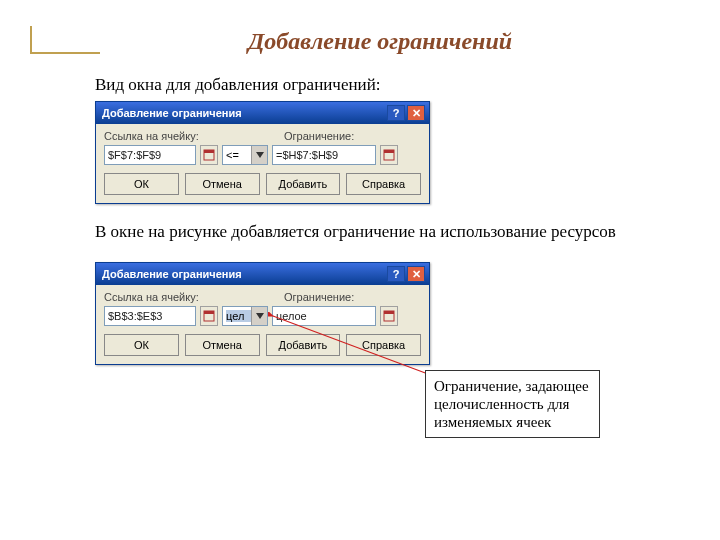 The height and width of the screenshot is (540, 720). Describe the element at coordinates (262, 324) in the screenshot. I see `dialog-body: Ссылка на ячейку: Ограничение: цел ОК От…` at that location.